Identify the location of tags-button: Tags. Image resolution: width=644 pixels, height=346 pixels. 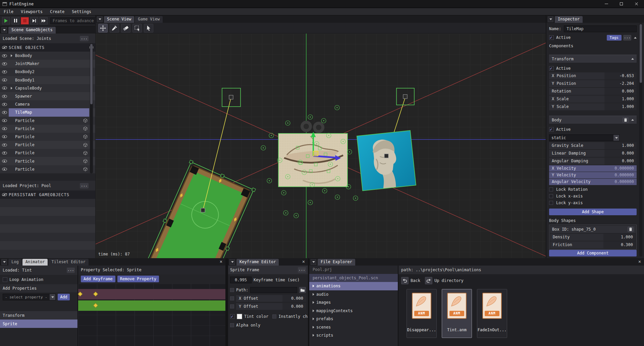
(614, 38).